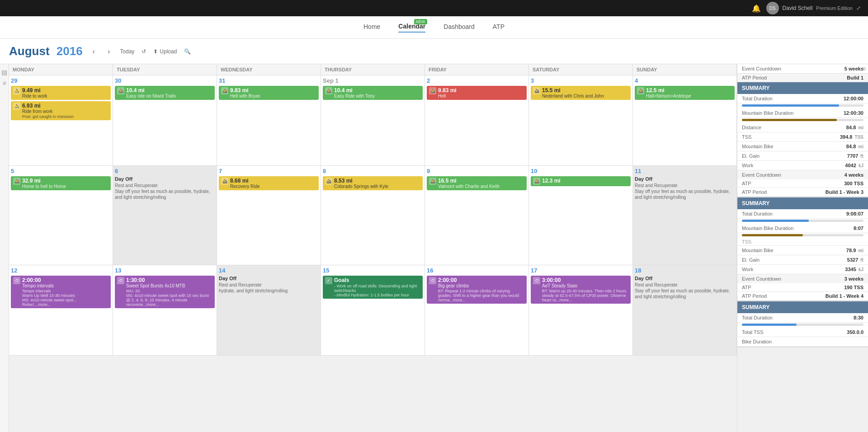 Image resolution: width=868 pixels, height=432 pixels. What do you see at coordinates (477, 120) in the screenshot?
I see `day-2: 2 🚵 9.83 mi Hell` at bounding box center [477, 120].